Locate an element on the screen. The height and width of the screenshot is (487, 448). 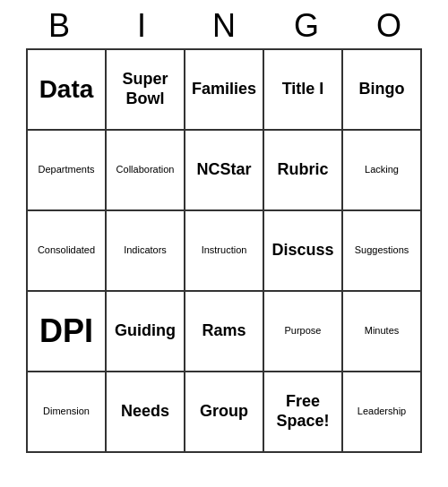
bingo-cell: Lacking is located at coordinates (383, 171).